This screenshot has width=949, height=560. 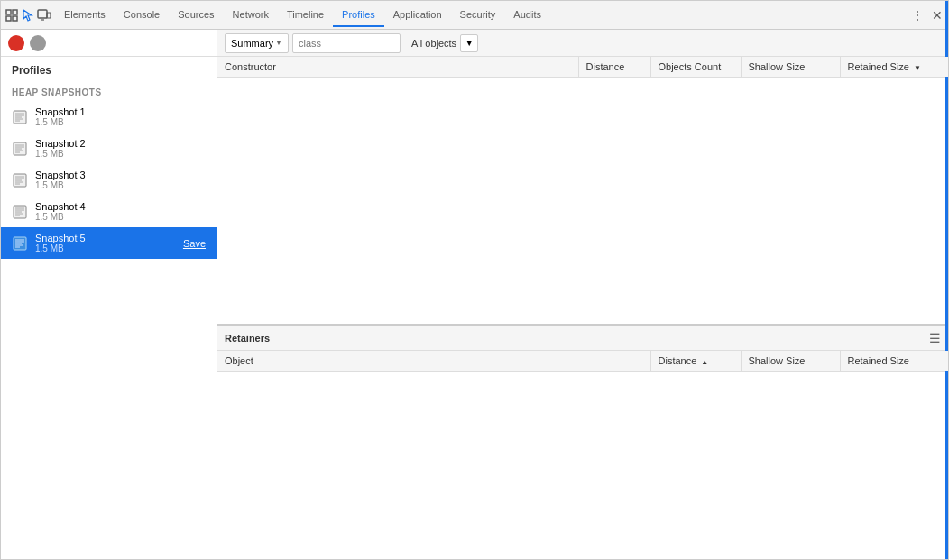 What do you see at coordinates (305, 15) in the screenshot?
I see `tab-timeline: Timeline` at bounding box center [305, 15].